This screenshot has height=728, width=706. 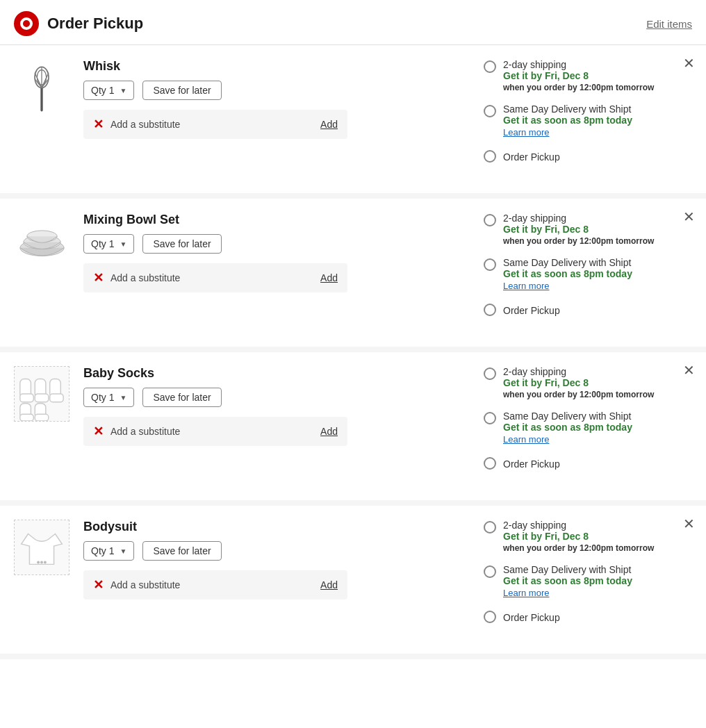 What do you see at coordinates (108, 397) in the screenshot?
I see `qty-selector-baby-socks: Qty 1 ▼` at bounding box center [108, 397].